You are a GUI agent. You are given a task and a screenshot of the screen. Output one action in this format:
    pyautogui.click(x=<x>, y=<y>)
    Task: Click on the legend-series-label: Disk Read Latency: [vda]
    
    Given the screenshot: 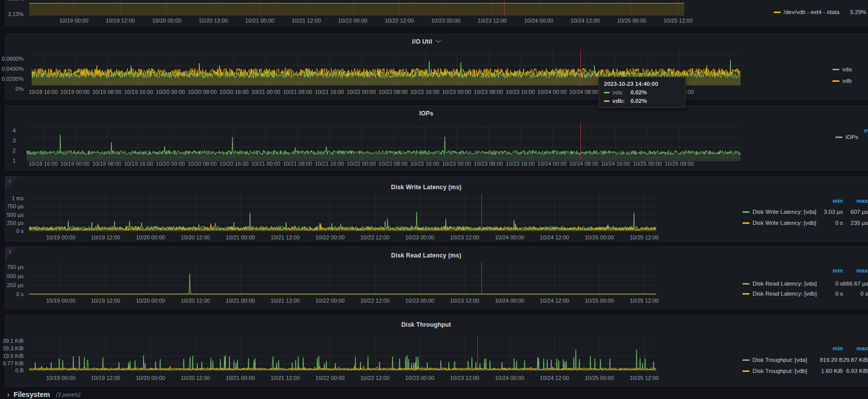 What is the action you would take?
    pyautogui.click(x=786, y=284)
    